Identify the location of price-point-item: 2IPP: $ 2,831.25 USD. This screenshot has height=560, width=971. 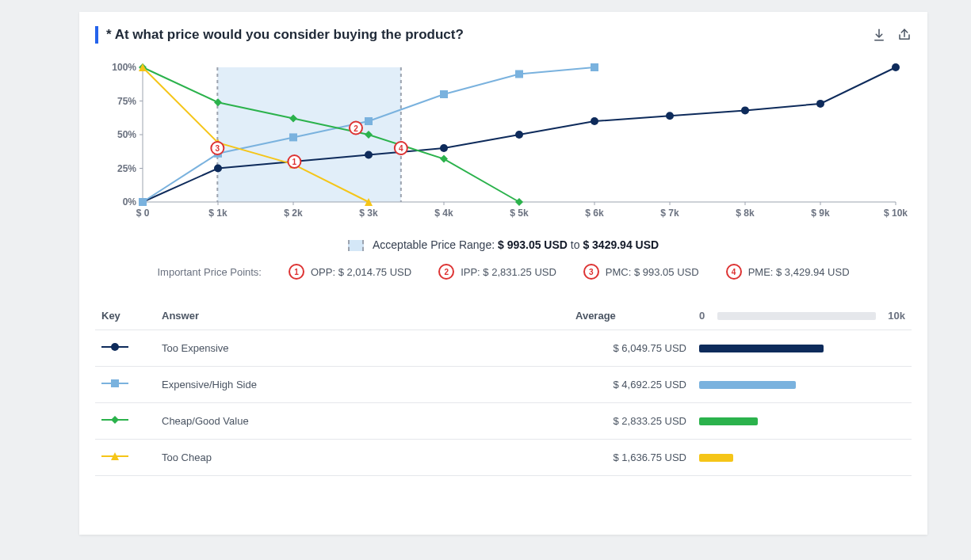
(498, 272).